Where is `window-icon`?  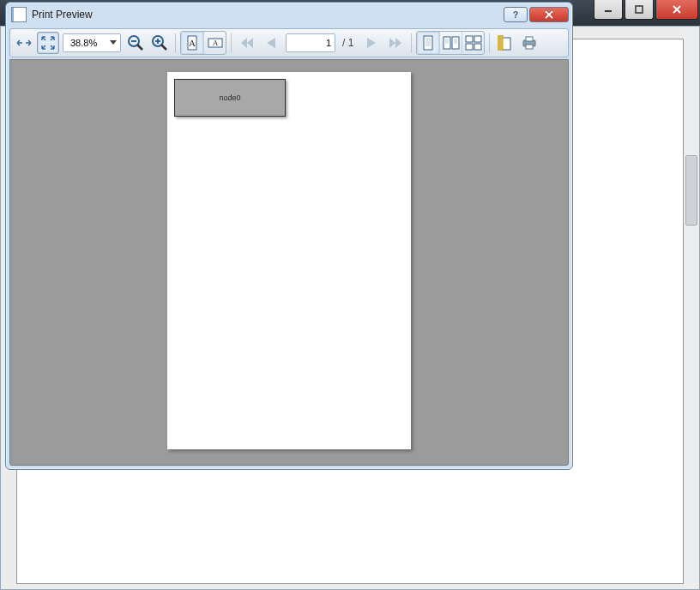
window-icon is located at coordinates (19, 15).